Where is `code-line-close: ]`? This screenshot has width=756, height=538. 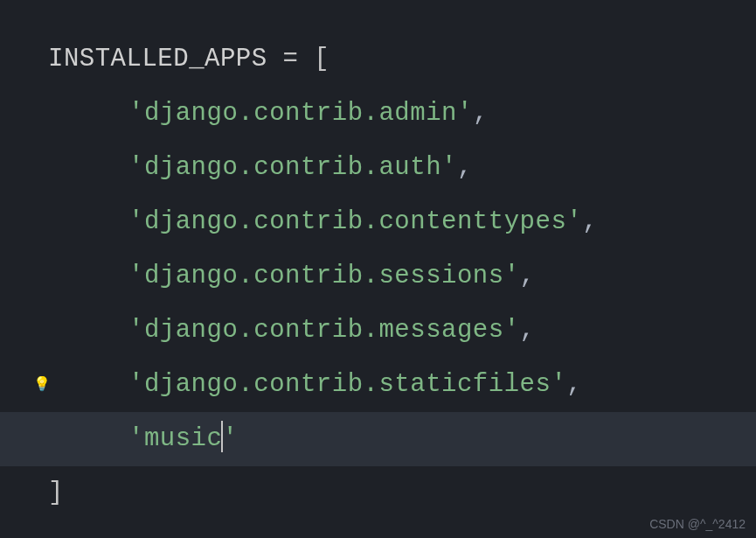
code-line-close: ] is located at coordinates (402, 493).